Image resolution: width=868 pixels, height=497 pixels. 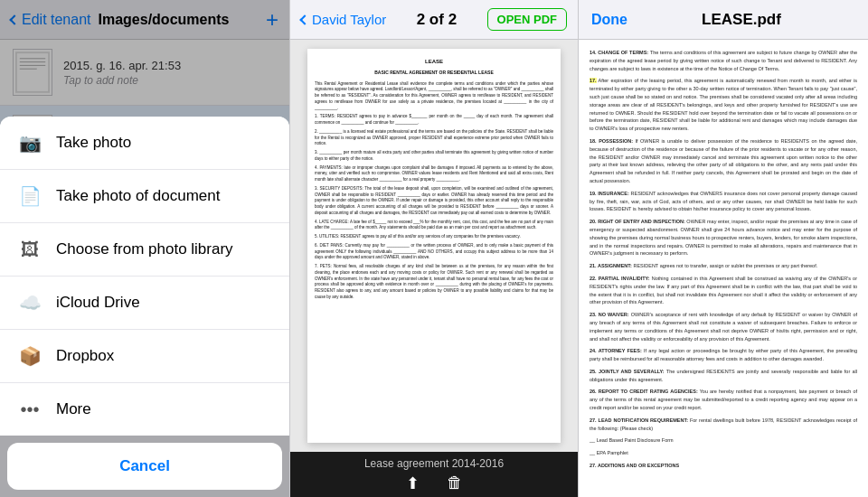 I want to click on right-para-27-lead: 27. LEAD NOTIFICATION REQUIREMENT: For r…, so click(x=723, y=425).